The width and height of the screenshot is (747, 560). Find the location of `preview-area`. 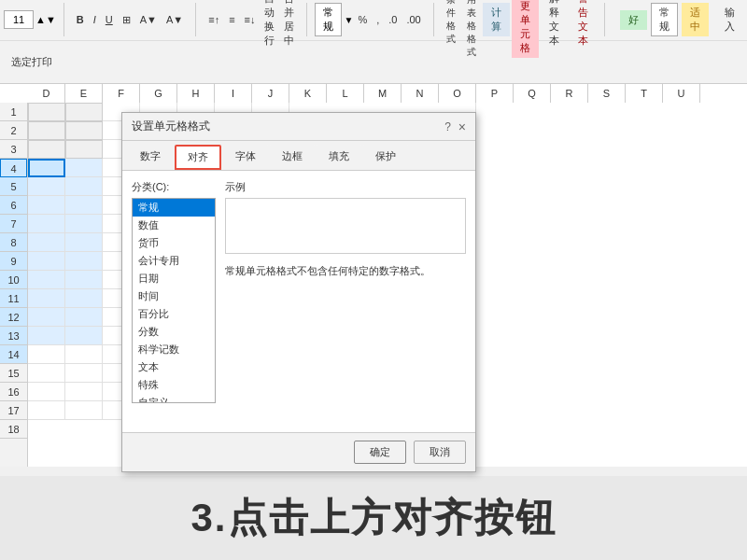

preview-area is located at coordinates (345, 226).